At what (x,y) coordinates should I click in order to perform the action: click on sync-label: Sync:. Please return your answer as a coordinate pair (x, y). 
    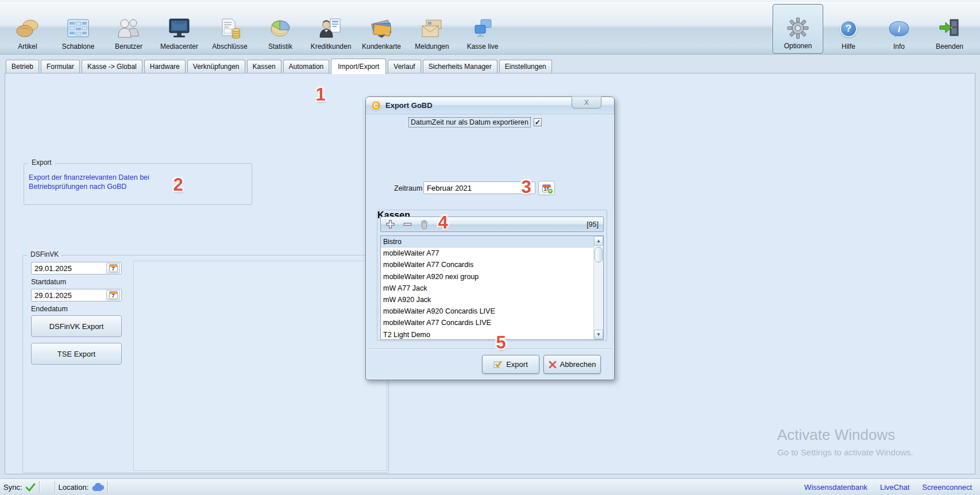
    Looking at the image, I should click on (13, 487).